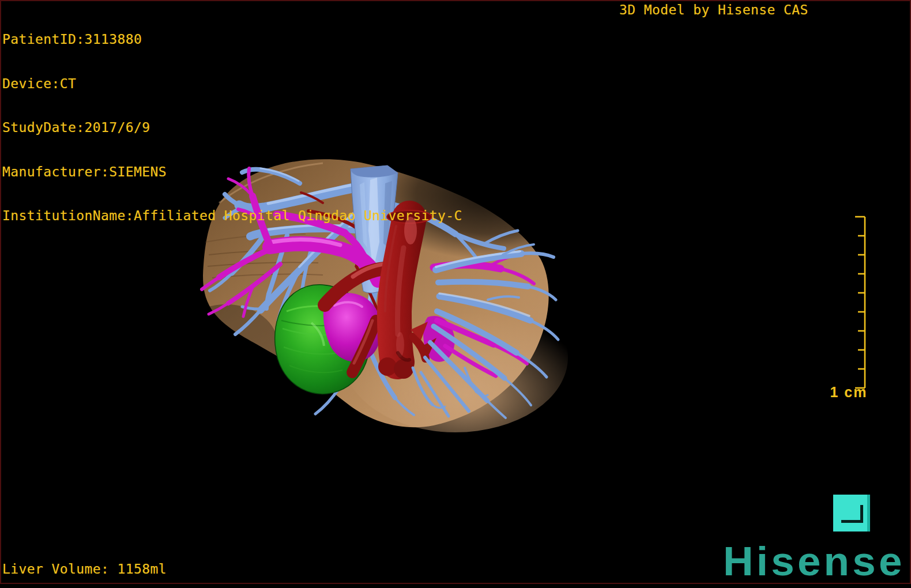 The image size is (911, 588). I want to click on manufacturer-line: Manufacturer:SIEMENS, so click(232, 172).